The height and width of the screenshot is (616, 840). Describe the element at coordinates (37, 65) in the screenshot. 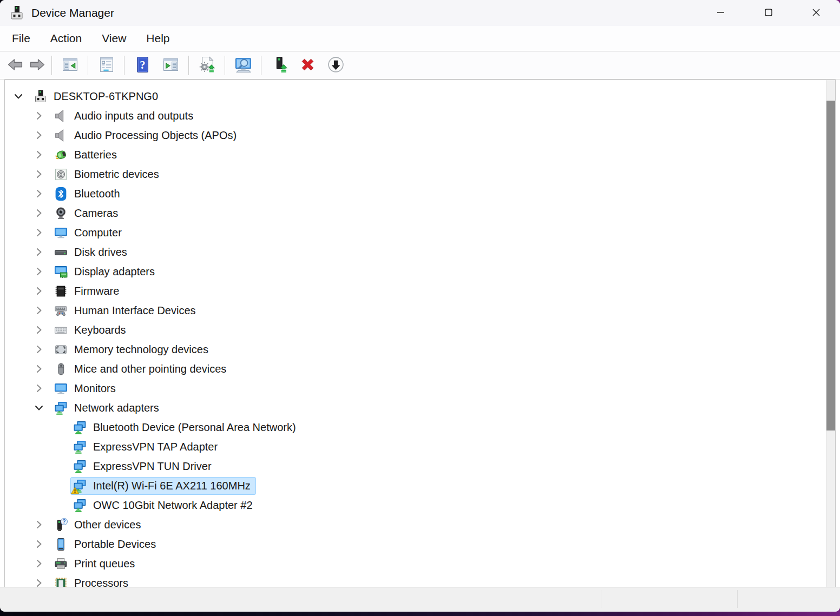

I see `forward-arrow-button` at that location.